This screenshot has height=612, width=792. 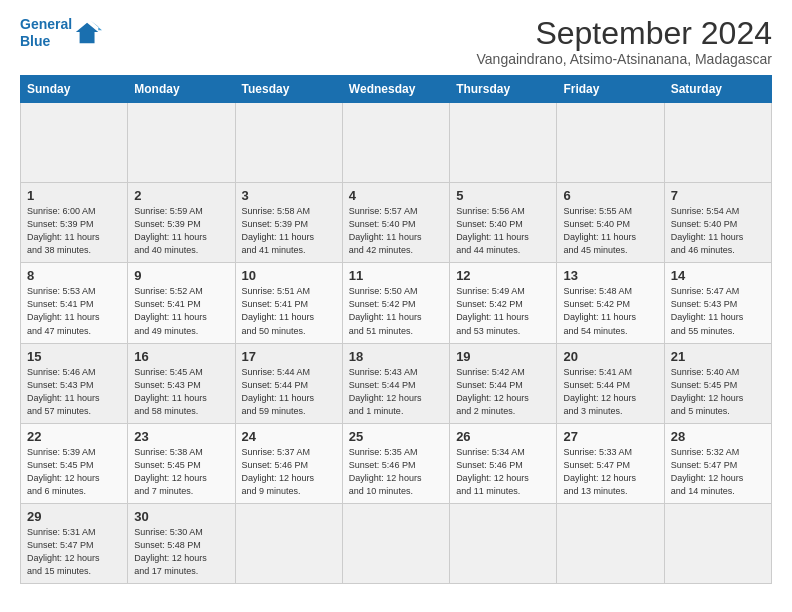 I want to click on calendar-subtitle: Vangaindrano, Atsimo-Atsinanana, Madagas…, so click(x=624, y=59).